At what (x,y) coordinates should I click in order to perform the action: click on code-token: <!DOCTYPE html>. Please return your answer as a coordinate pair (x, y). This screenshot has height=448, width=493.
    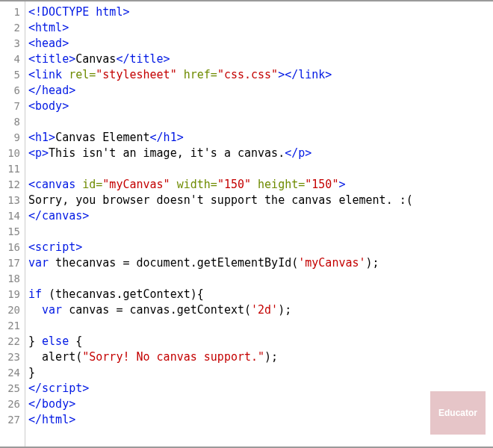
    Looking at the image, I should click on (79, 12).